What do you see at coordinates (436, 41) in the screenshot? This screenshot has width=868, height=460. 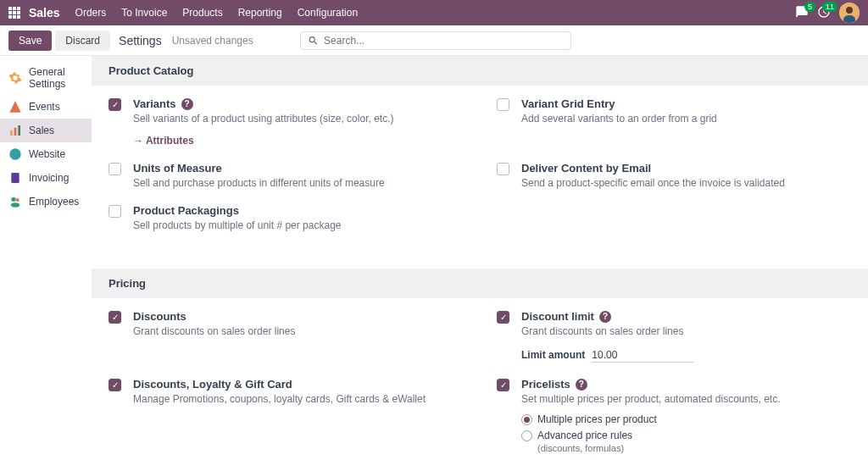 I see `search-box` at bounding box center [436, 41].